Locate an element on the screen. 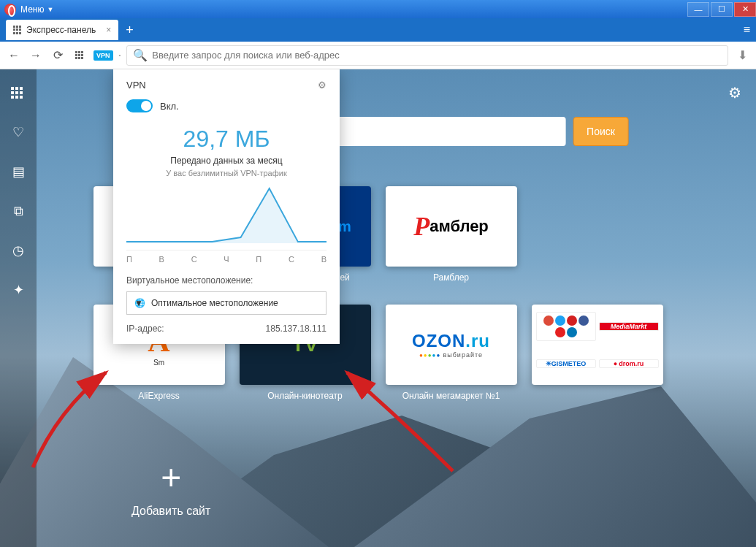  globe-icon: 🌐 is located at coordinates (140, 303).